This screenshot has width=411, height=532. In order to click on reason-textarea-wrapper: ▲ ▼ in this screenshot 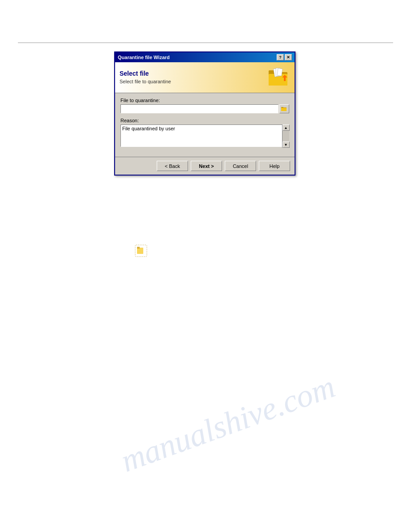, I will do `click(205, 136)`.